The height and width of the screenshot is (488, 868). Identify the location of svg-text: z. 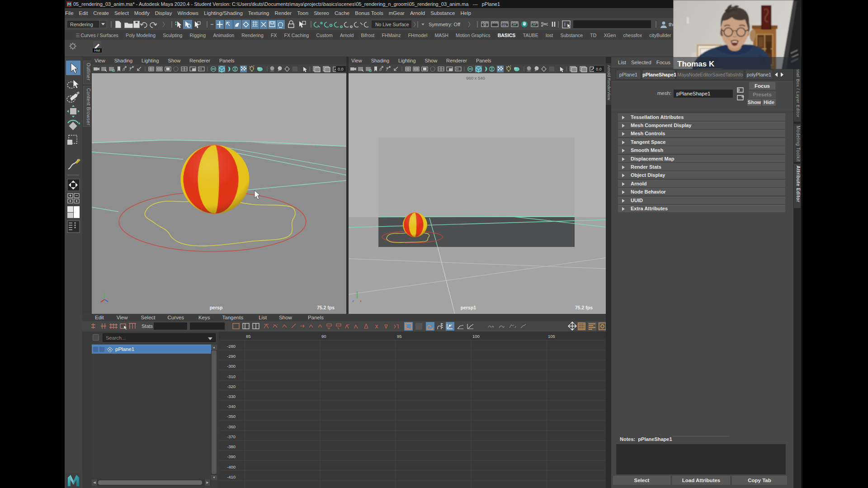
(353, 301).